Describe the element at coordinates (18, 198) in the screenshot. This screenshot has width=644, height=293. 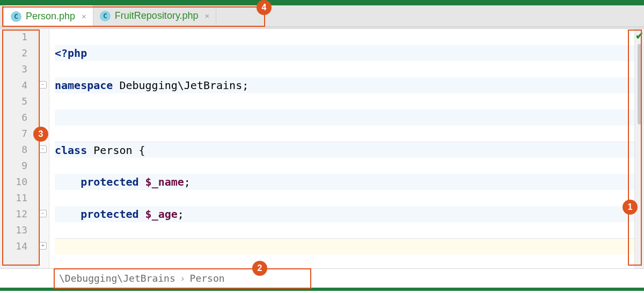
I see `line-number: 11` at that location.